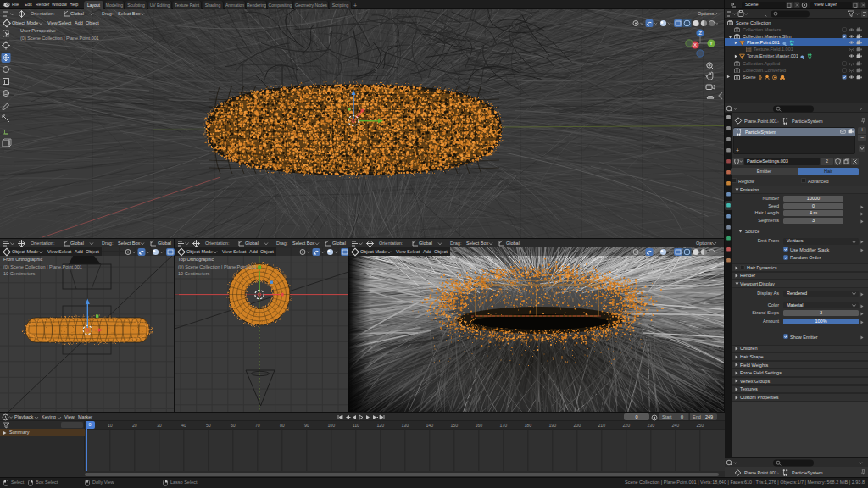  Describe the element at coordinates (184, 425) in the screenshot. I see `svg-text: 40` at that location.